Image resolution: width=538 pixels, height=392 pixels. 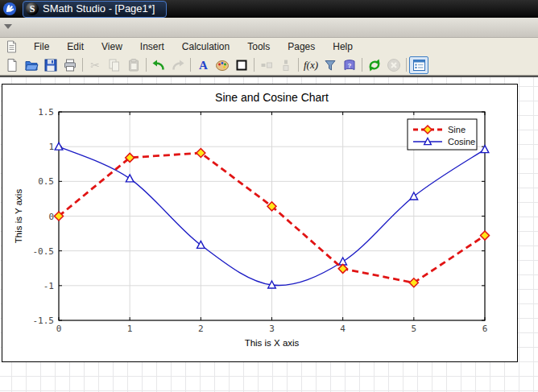 What do you see at coordinates (222, 65) in the screenshot?
I see `color-palette-button` at bounding box center [222, 65].